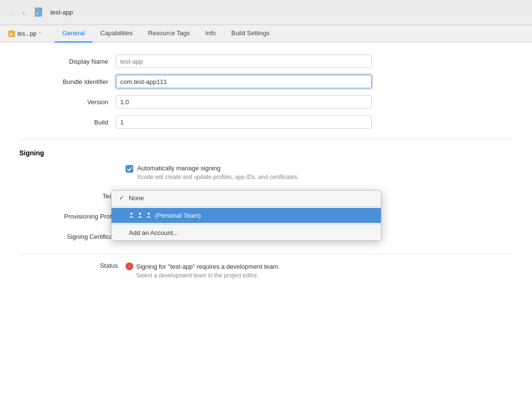 This screenshot has width=532, height=413. I want to click on auto-signing-text: Automatically manage signing Xcode will …, so click(218, 173).